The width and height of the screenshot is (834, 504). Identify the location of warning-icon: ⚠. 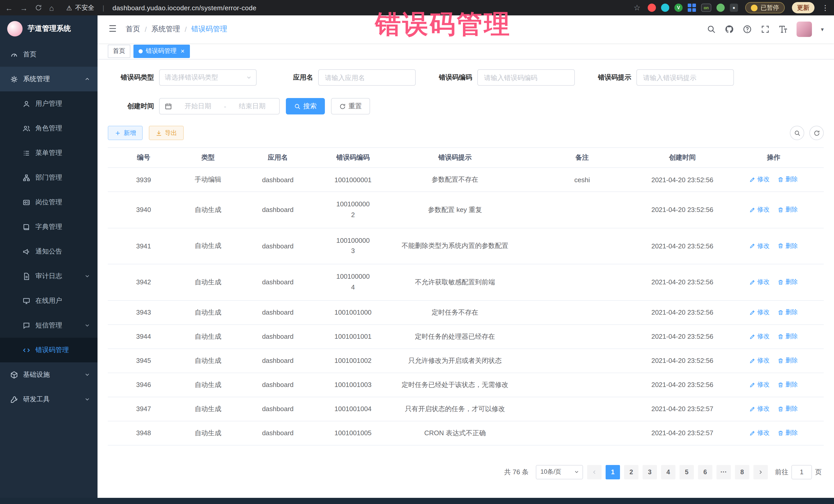
(69, 7).